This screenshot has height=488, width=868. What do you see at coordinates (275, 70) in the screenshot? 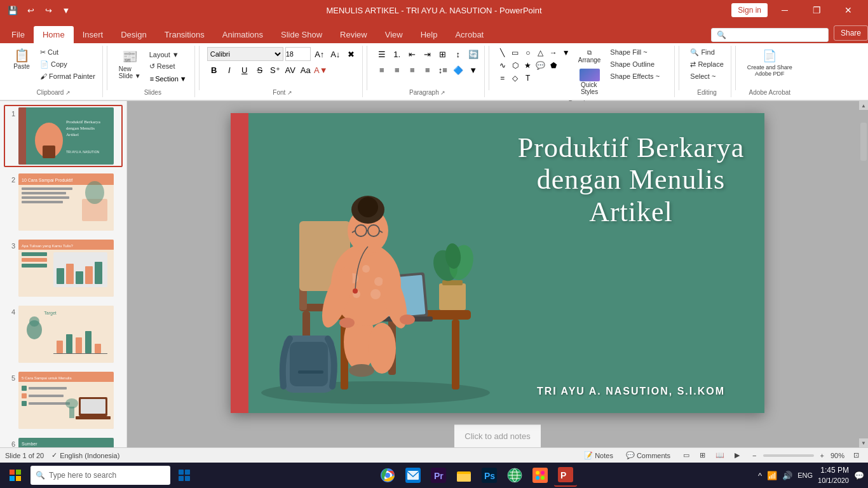
I see `text-shadow-button: S⁺` at bounding box center [275, 70].